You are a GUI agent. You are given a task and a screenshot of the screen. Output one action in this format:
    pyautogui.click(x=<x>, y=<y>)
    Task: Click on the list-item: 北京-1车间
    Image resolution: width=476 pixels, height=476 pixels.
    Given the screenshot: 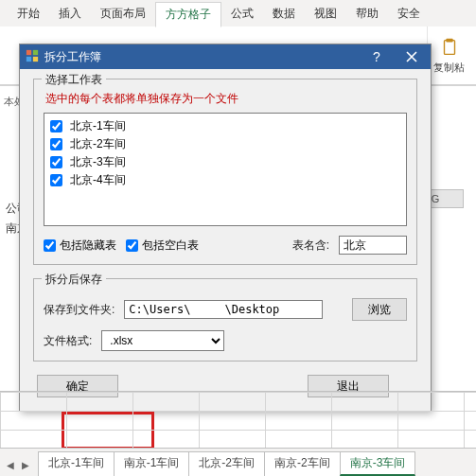 What is the action you would take?
    pyautogui.click(x=225, y=127)
    